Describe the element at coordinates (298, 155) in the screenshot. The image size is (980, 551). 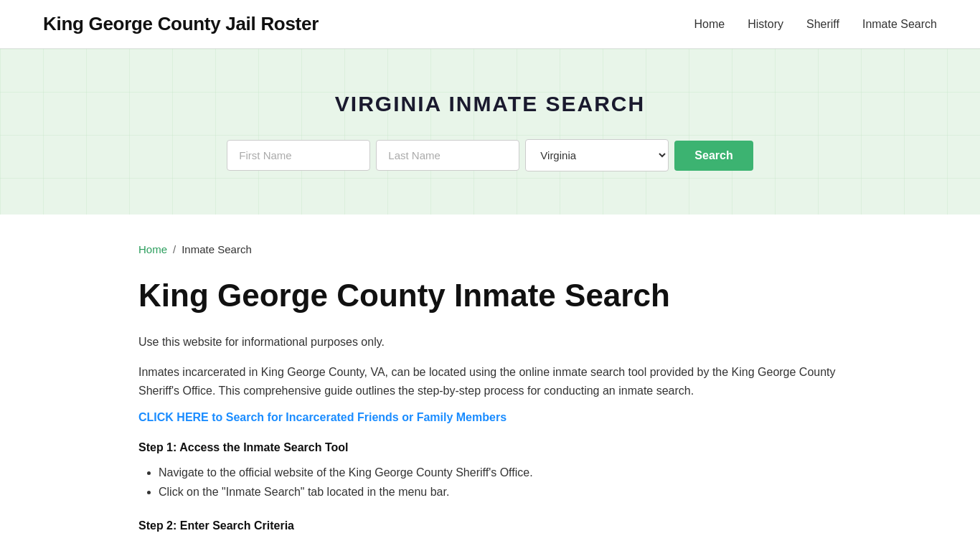
I see `first-name-input` at that location.